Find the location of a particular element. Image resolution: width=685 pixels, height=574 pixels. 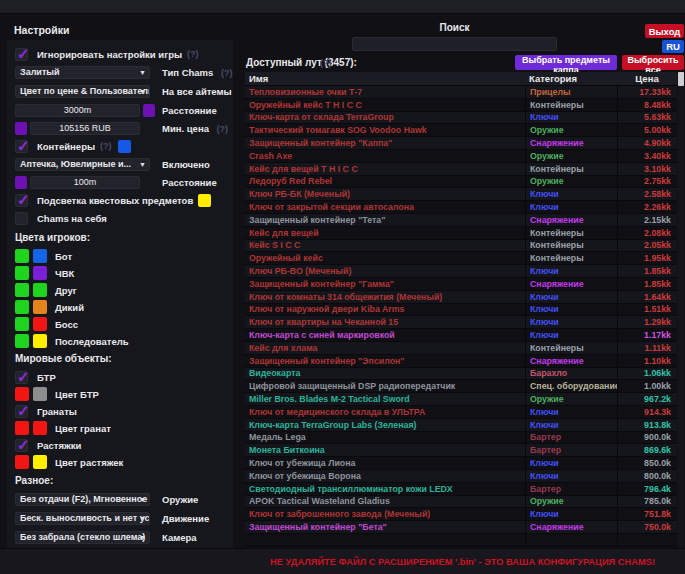

loot-table-row: Оружейный кейс T H I C C Контейнеры 8.48… is located at coordinates (461, 106).